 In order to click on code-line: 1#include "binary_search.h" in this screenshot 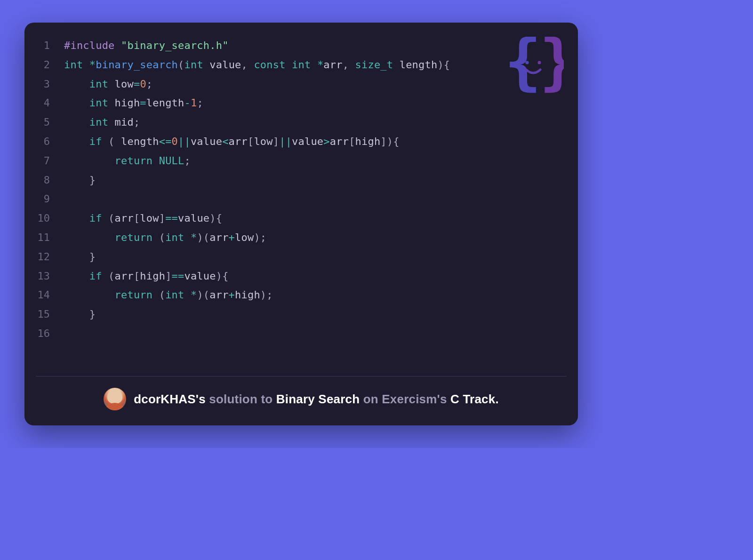, I will do `click(301, 49)`.